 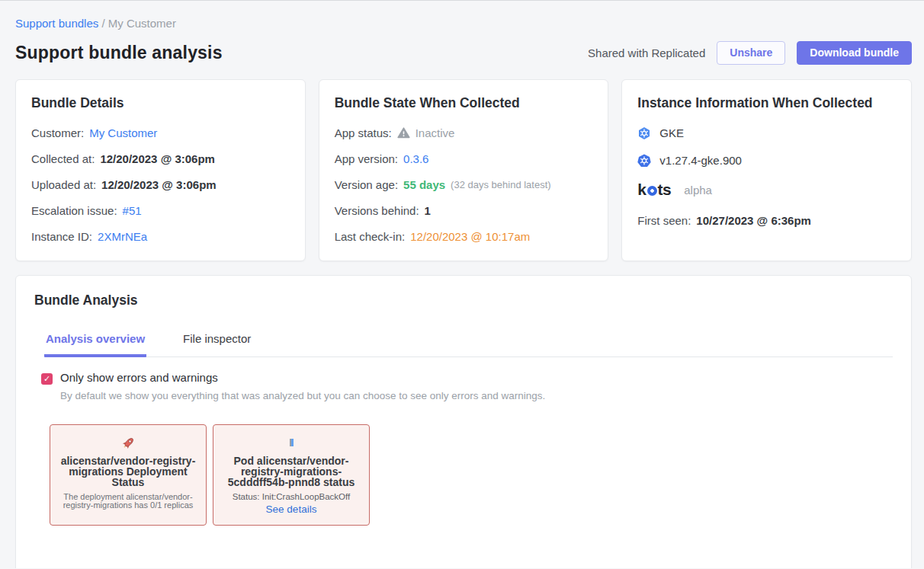 I want to click on warning-icon, so click(x=404, y=133).